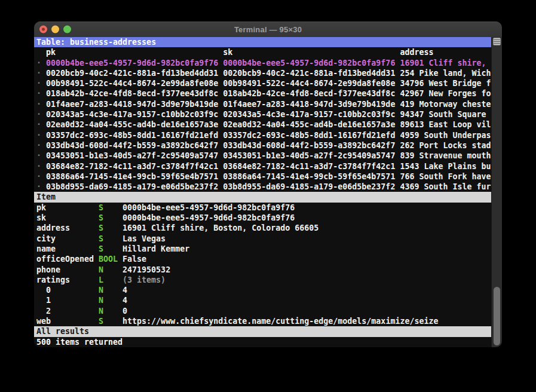 The height and width of the screenshot is (392, 536). Describe the element at coordinates (264, 53) in the screenshot. I see `column-header-row: pkskaddress` at that location.